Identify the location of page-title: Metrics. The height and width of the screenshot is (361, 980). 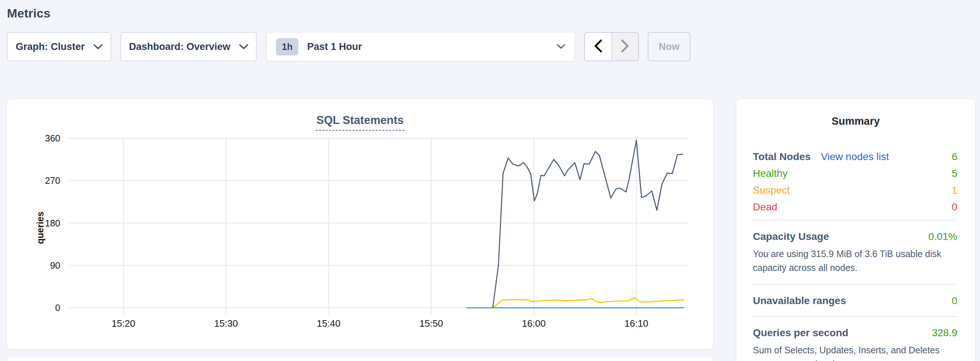
(29, 13).